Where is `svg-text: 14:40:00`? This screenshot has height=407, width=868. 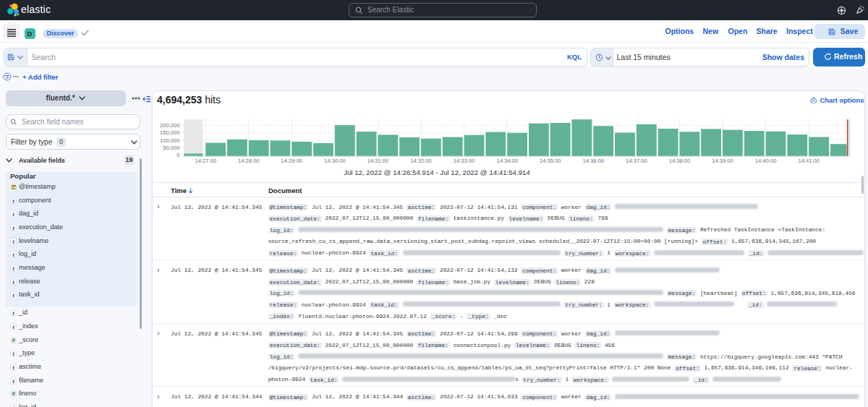 svg-text: 14:40:00 is located at coordinates (766, 160).